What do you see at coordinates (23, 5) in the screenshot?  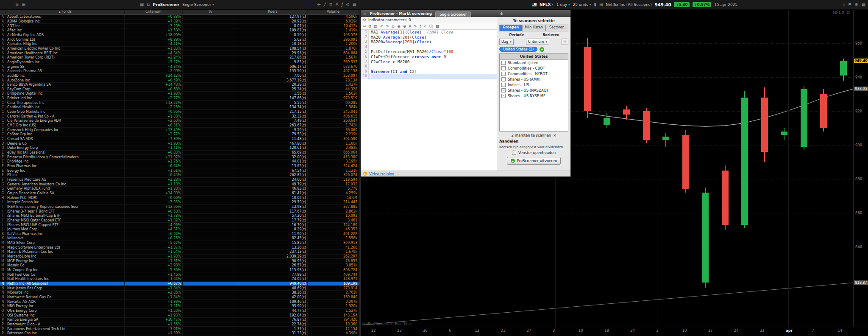 I see `workspace-grid-icon: ⊞` at bounding box center [23, 5].